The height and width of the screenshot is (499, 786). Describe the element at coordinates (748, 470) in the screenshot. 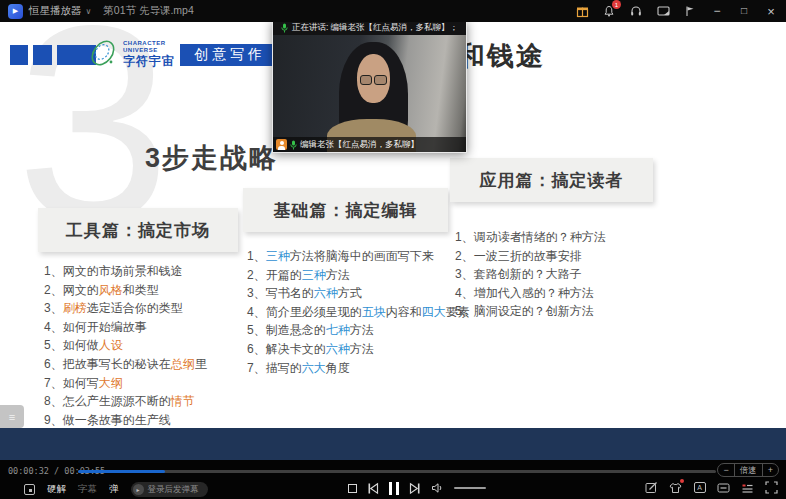

I see `speed-label: 倍速` at that location.